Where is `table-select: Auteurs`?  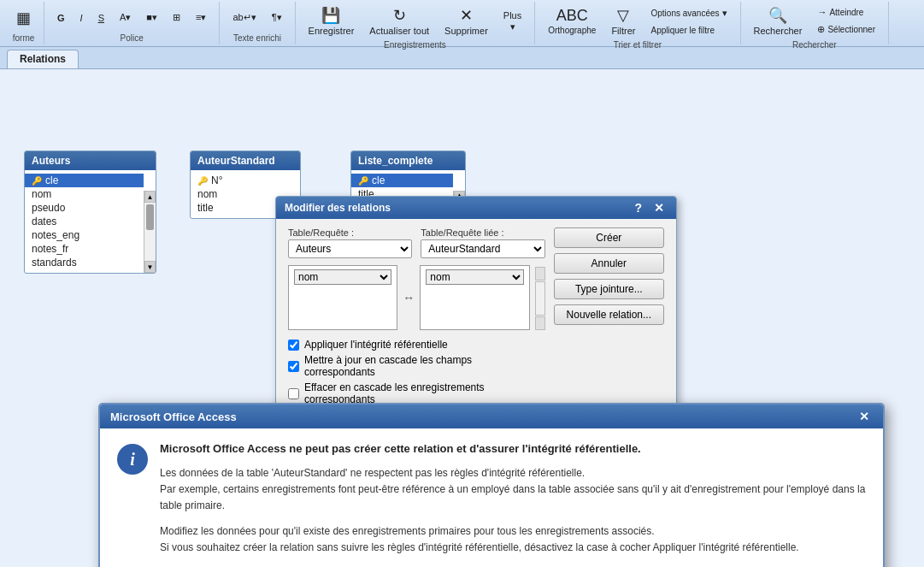
table-select: Auteurs is located at coordinates (350, 249).